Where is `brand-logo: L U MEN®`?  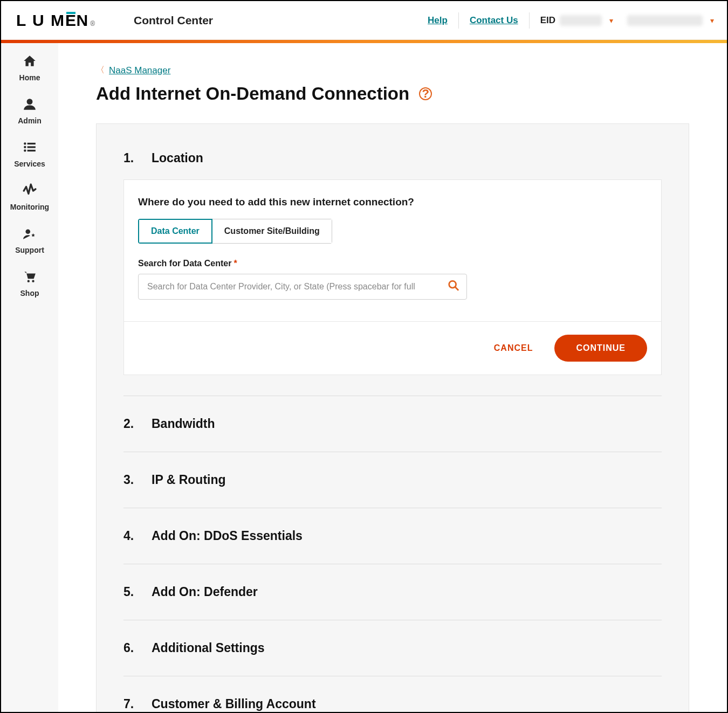 brand-logo: L U MEN® is located at coordinates (56, 20).